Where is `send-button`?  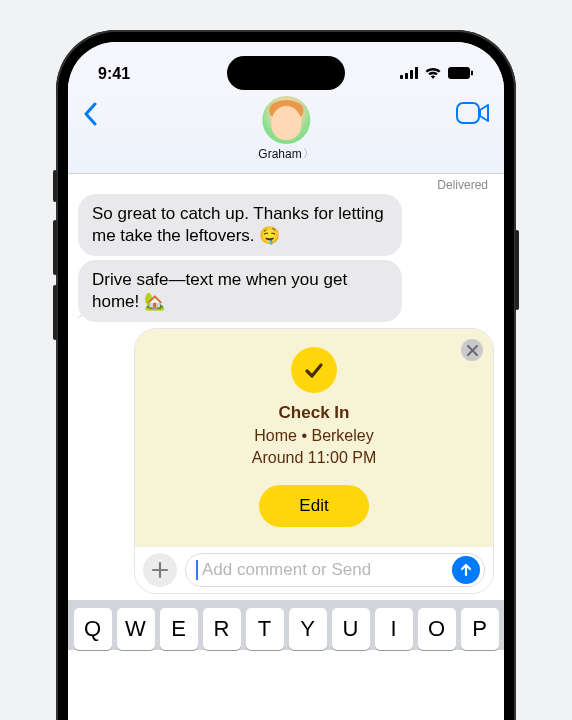
send-button is located at coordinates (466, 570).